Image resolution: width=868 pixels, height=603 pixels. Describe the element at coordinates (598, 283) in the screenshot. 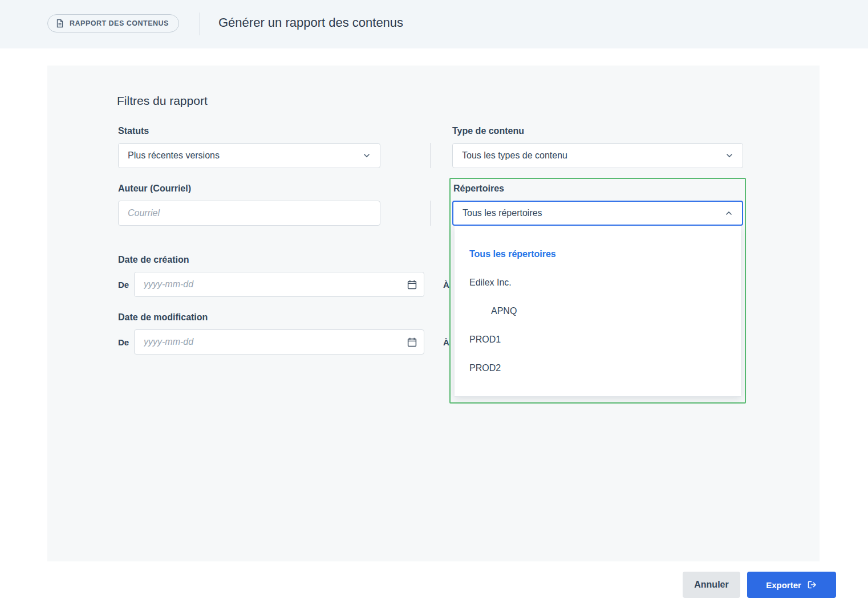

I see `dropdown-option: Edilex Inc.` at that location.